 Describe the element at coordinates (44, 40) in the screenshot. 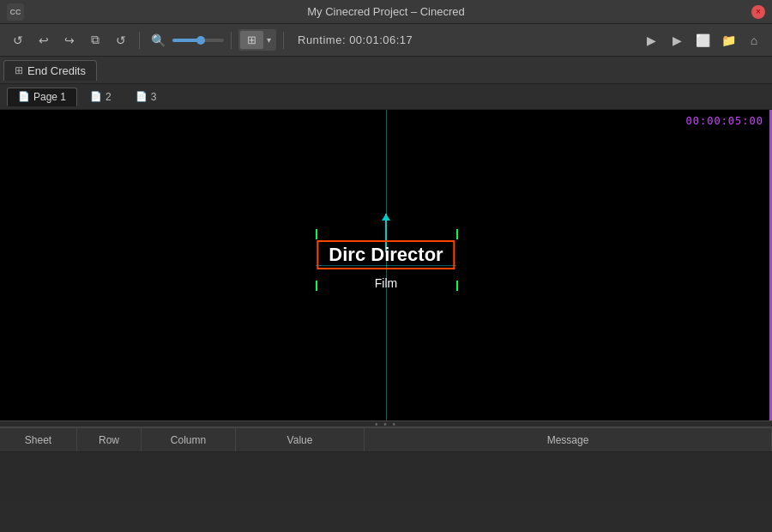

I see `undo-icon: ↩` at that location.